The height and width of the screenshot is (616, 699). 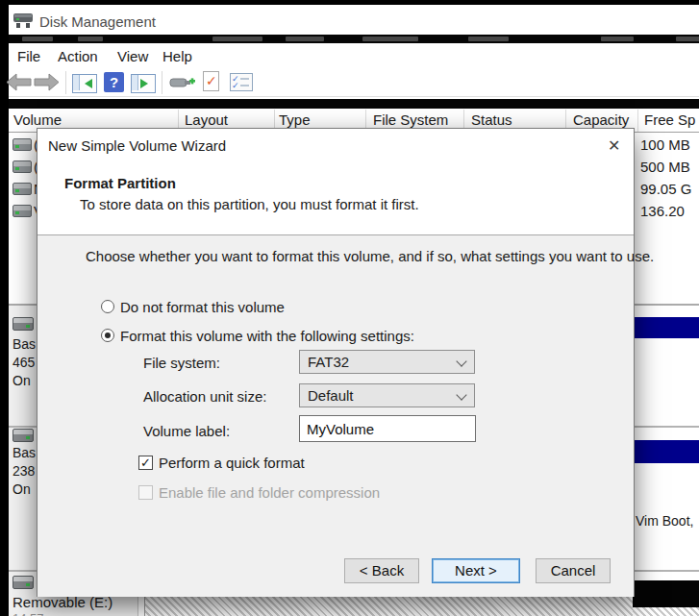 I want to click on action-pane-icon, so click(x=143, y=84).